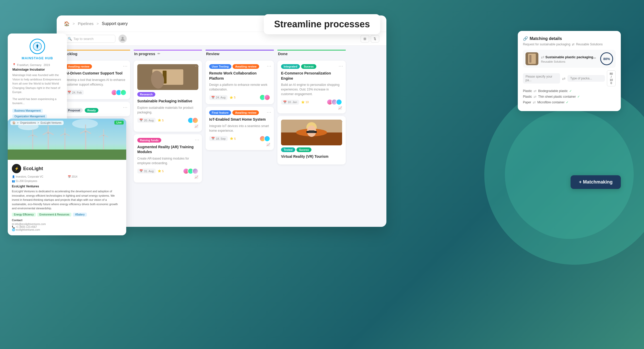 This screenshot has width=644, height=349. What do you see at coordinates (69, 92) in the screenshot?
I see `calendar-icon: 📅` at bounding box center [69, 92].